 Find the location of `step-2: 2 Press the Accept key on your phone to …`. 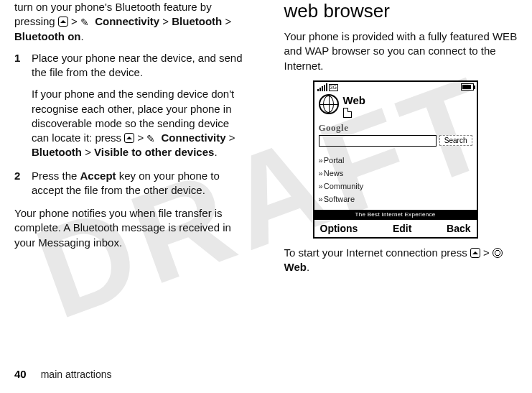

step-2: 2 Press the Accept key on your phone to … is located at coordinates (131, 184).